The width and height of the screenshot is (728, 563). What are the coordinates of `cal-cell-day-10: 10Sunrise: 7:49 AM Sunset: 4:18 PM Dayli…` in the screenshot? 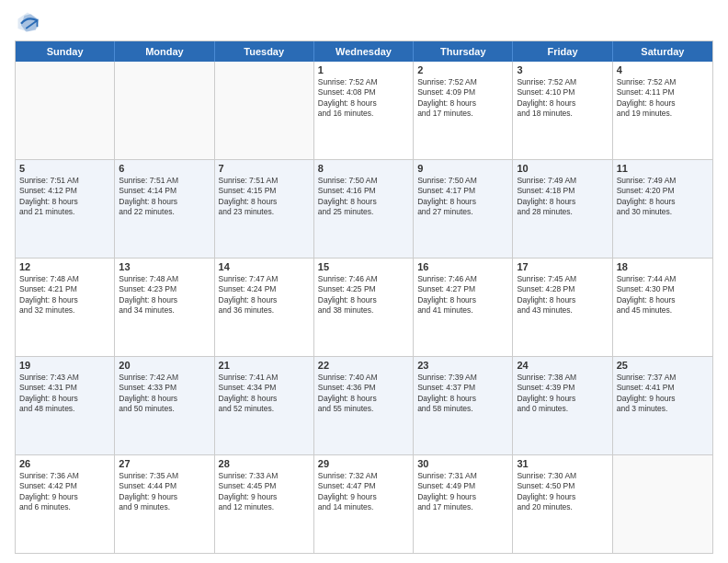 It's located at (563, 209).